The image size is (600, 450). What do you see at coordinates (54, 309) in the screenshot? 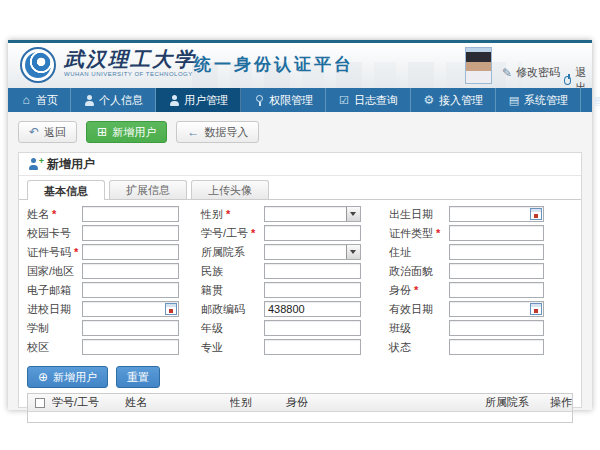
I see `field-entry-date-label: 进校日期` at bounding box center [54, 309].